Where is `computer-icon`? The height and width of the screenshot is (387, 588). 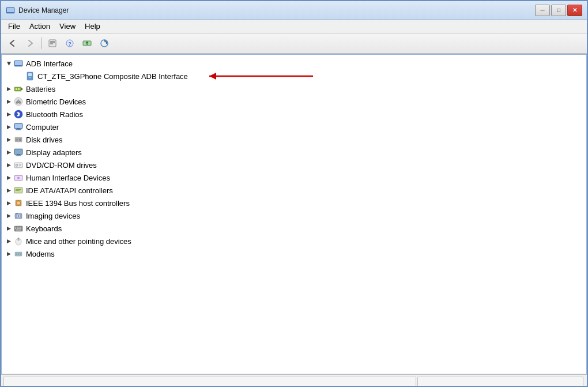 computer-icon is located at coordinates (18, 127).